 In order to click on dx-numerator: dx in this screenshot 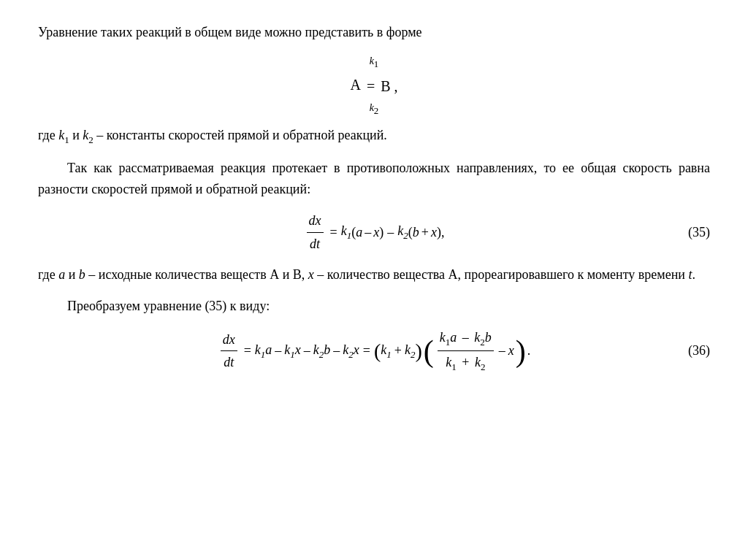, I will do `click(316, 222)`.